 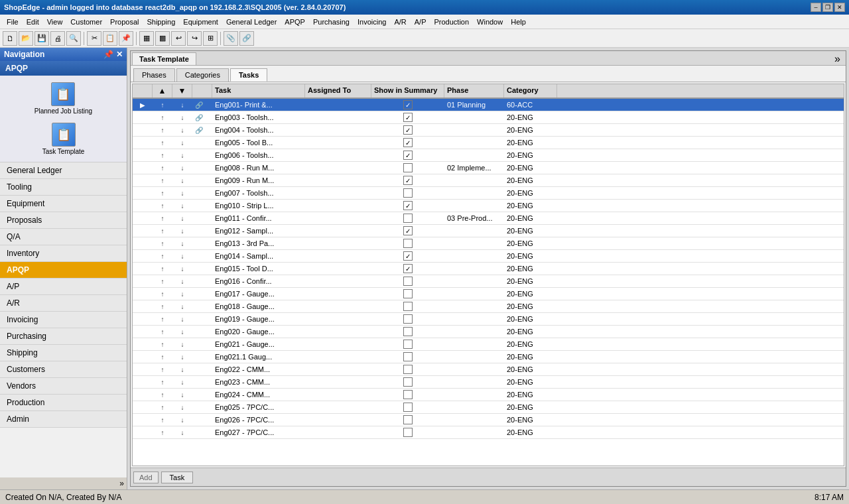 What do you see at coordinates (519, 22) in the screenshot?
I see `menu-help: Help` at bounding box center [519, 22].